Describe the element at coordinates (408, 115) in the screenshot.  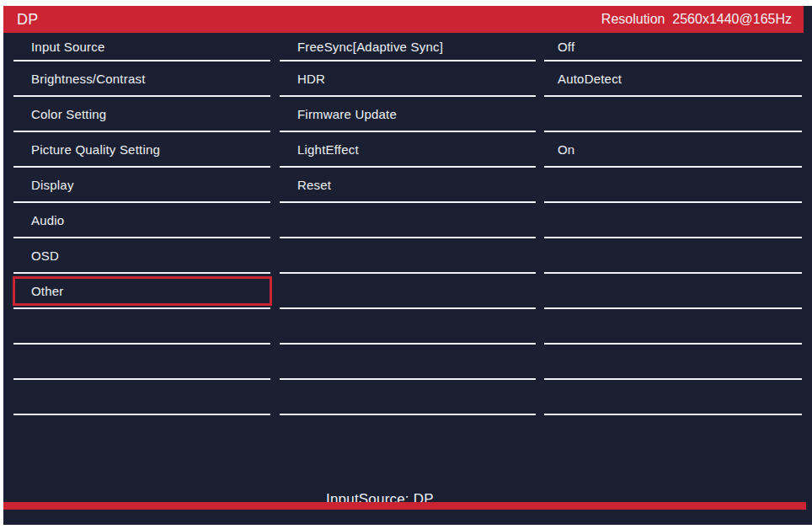
I see `menu-item-firmware-update: Firmware Update` at that location.